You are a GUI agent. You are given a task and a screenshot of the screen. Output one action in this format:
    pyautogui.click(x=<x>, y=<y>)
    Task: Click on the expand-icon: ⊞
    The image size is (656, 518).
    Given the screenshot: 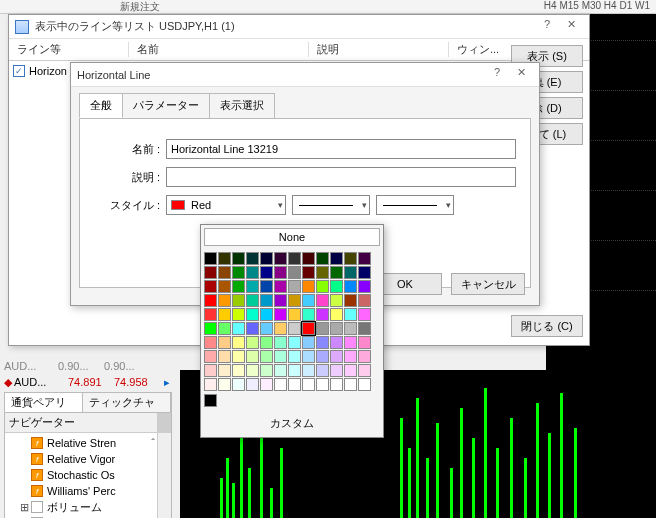 What is the action you would take?
    pyautogui.click(x=24, y=508)
    